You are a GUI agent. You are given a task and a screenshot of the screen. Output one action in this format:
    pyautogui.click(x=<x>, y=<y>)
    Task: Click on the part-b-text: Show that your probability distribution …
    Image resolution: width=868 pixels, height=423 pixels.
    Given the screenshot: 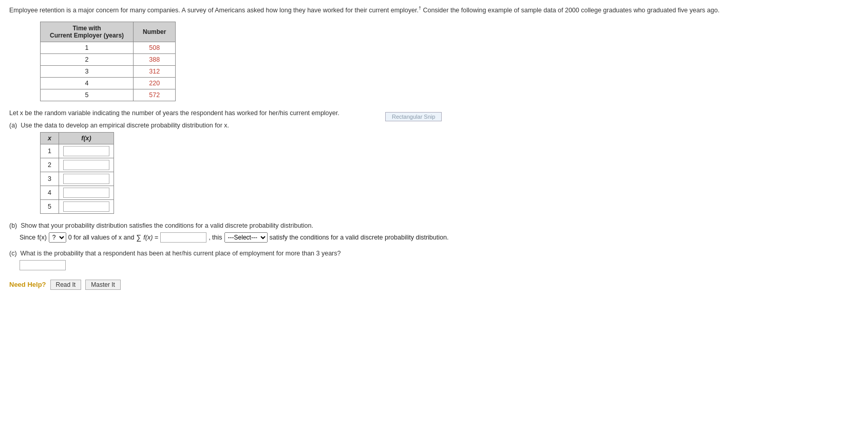 What is the action you would take?
    pyautogui.click(x=167, y=226)
    